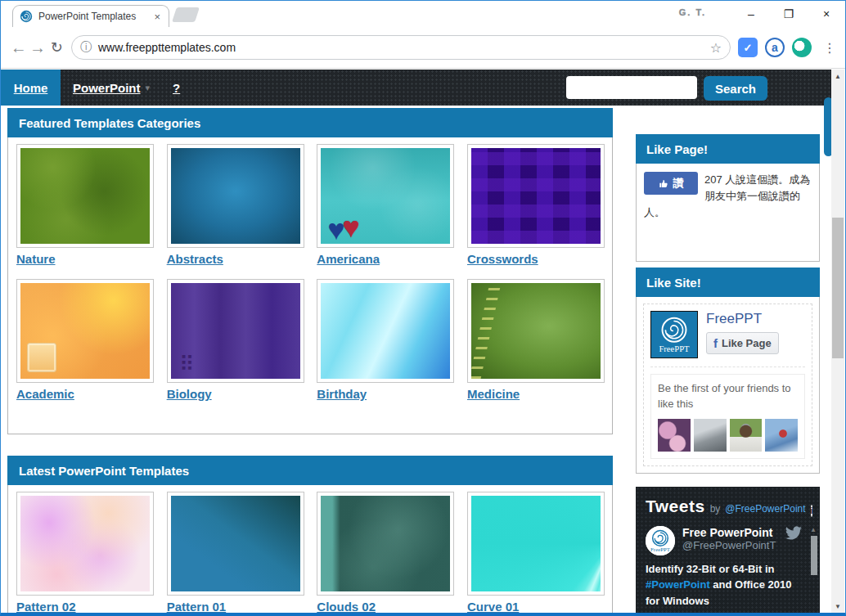 Image resolution: width=846 pixels, height=616 pixels. Describe the element at coordinates (423, 47) in the screenshot. I see `browser-toolbar: ← → ↻ ⓘ www.freeppttemplates.com ☆ ✓ a ⋮` at that location.